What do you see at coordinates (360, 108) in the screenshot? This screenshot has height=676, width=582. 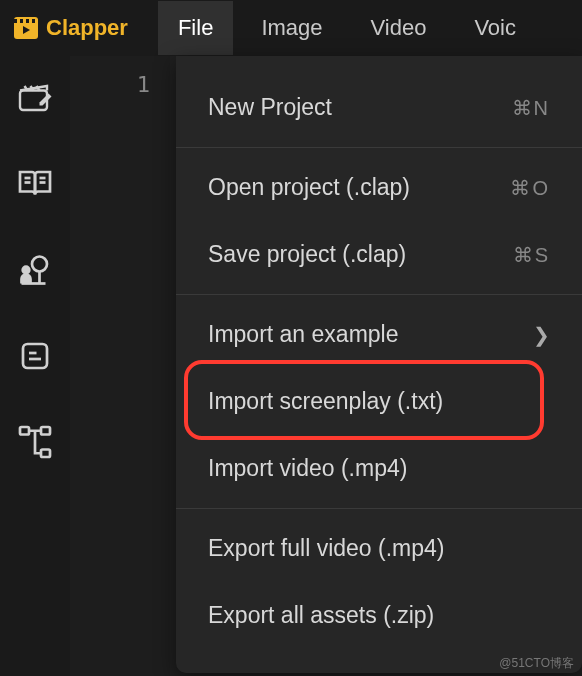 I see `menu-item-label: New Project` at bounding box center [360, 108].